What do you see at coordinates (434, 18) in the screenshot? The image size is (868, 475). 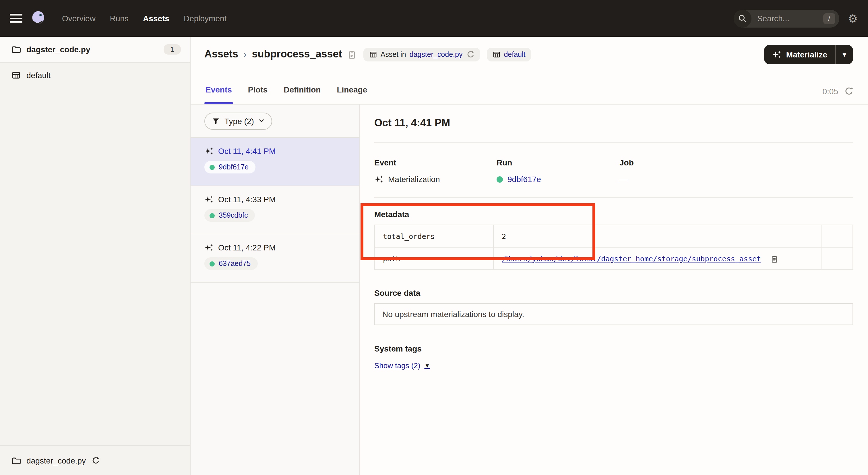 I see `topbar: Overview Runs Assets Deployment / ⚙` at bounding box center [434, 18].